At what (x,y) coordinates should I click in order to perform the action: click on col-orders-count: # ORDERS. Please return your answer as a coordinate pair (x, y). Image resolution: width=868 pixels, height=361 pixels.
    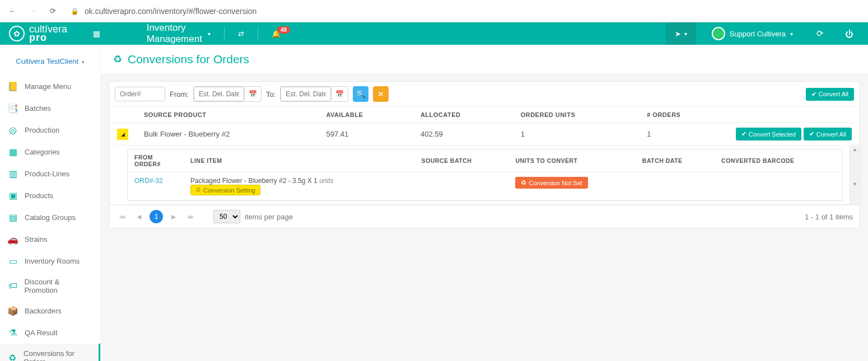
    Looking at the image, I should click on (683, 115).